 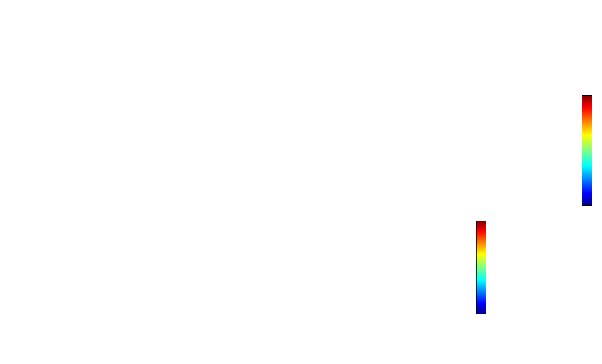 What do you see at coordinates (481, 267) in the screenshot?
I see `prn-colorbar` at bounding box center [481, 267].